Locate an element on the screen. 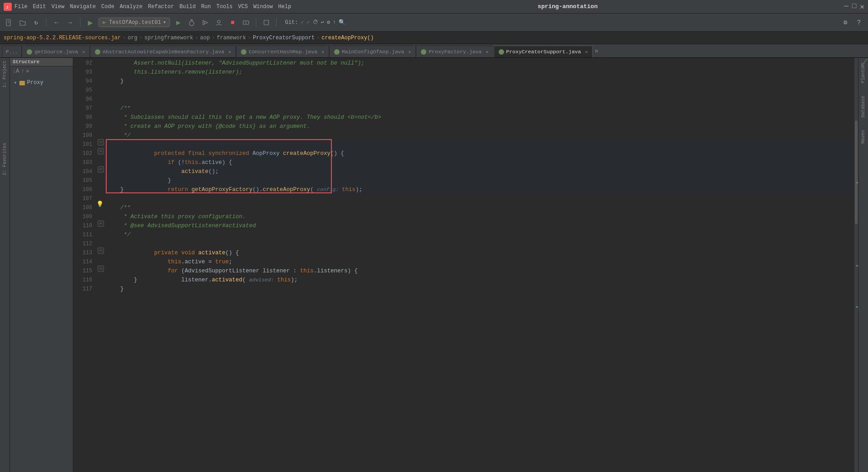 This screenshot has width=868, height=472. stop-button: ■ is located at coordinates (232, 23).